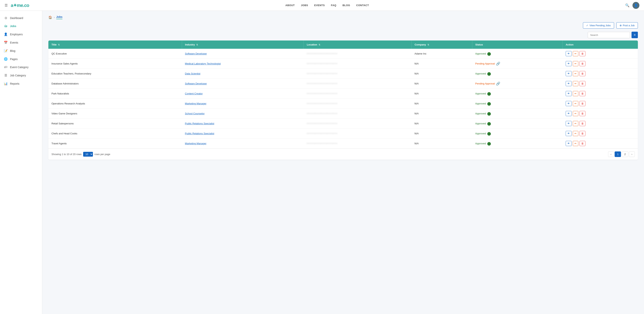 The height and width of the screenshot is (314, 644). What do you see at coordinates (19, 67) in the screenshot?
I see `sidebar-label-event-category: Event Category` at bounding box center [19, 67].